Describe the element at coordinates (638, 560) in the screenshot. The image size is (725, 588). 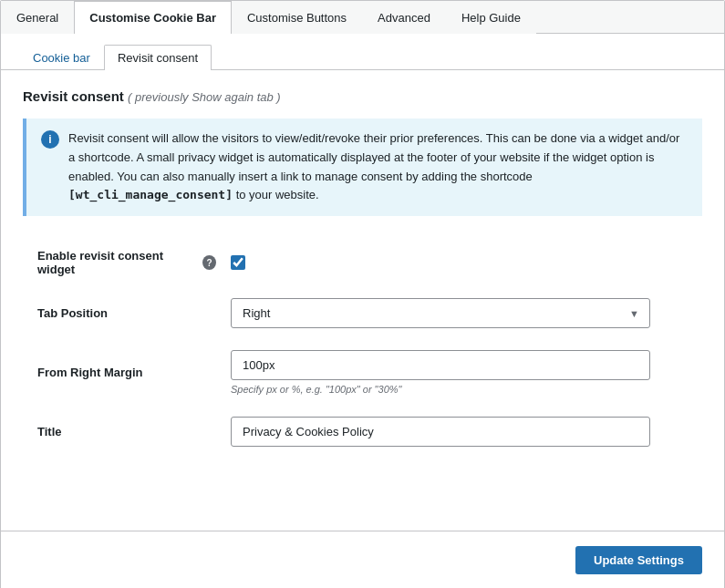
I see `update-settings-button: Update Settings` at that location.